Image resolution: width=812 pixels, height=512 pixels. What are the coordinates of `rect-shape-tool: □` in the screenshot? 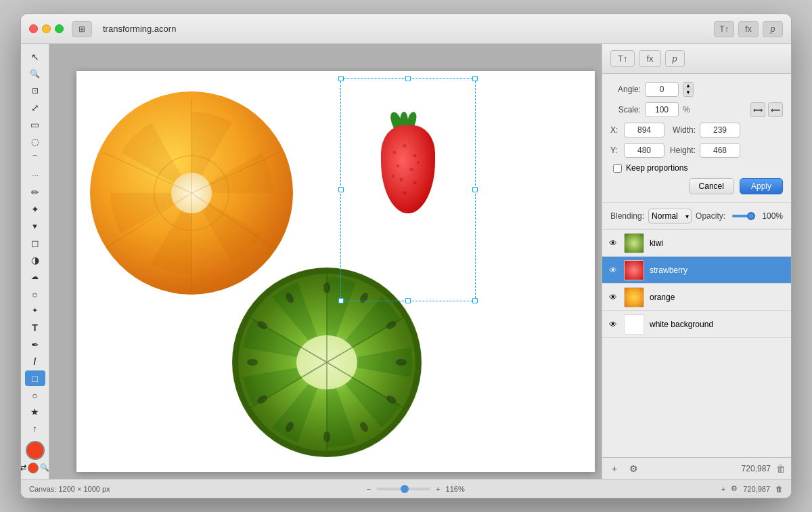 It's located at (35, 378).